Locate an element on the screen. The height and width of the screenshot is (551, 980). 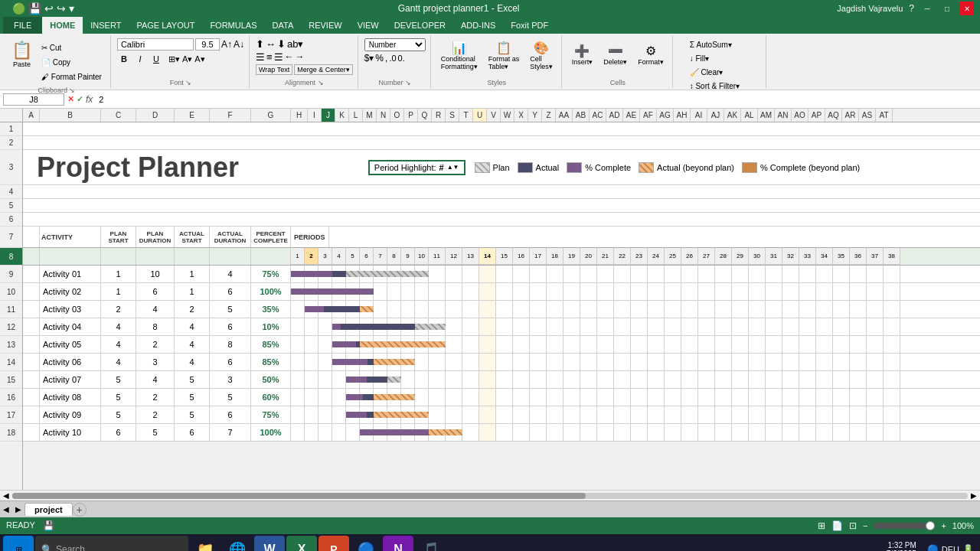
scroll-right-btn: ▶ is located at coordinates (974, 496).